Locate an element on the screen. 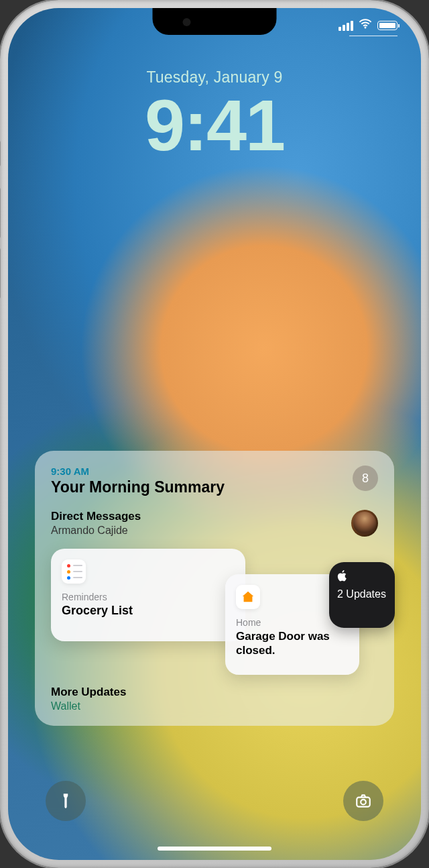  reminders-card: Reminders Grocery List is located at coordinates (148, 595).